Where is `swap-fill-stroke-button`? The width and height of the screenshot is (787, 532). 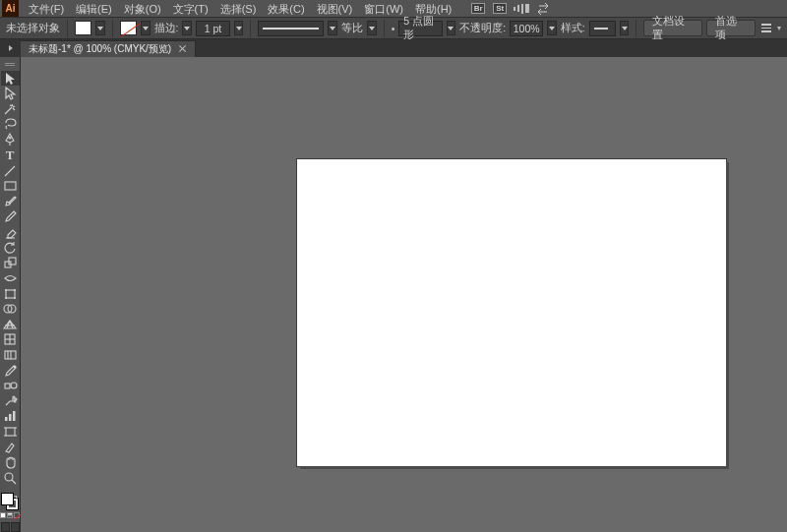 swap-fill-stroke-button is located at coordinates (16, 496).